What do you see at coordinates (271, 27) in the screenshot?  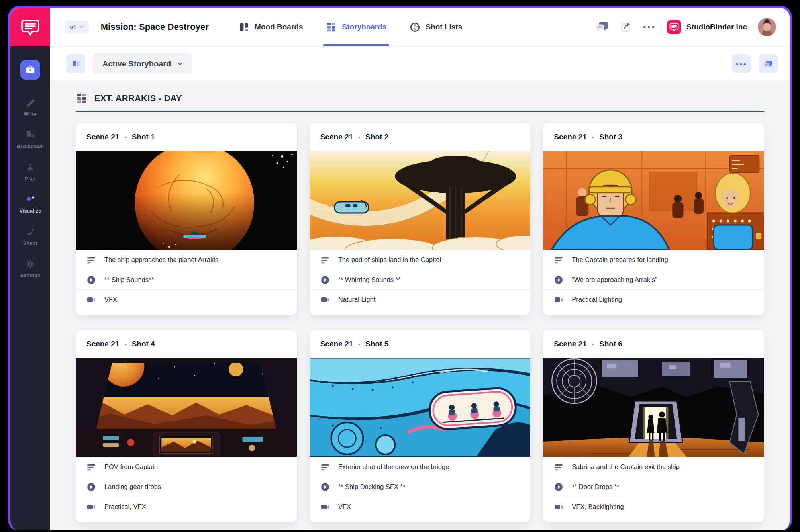 I see `tab-mood-boards: Mood Boards` at bounding box center [271, 27].